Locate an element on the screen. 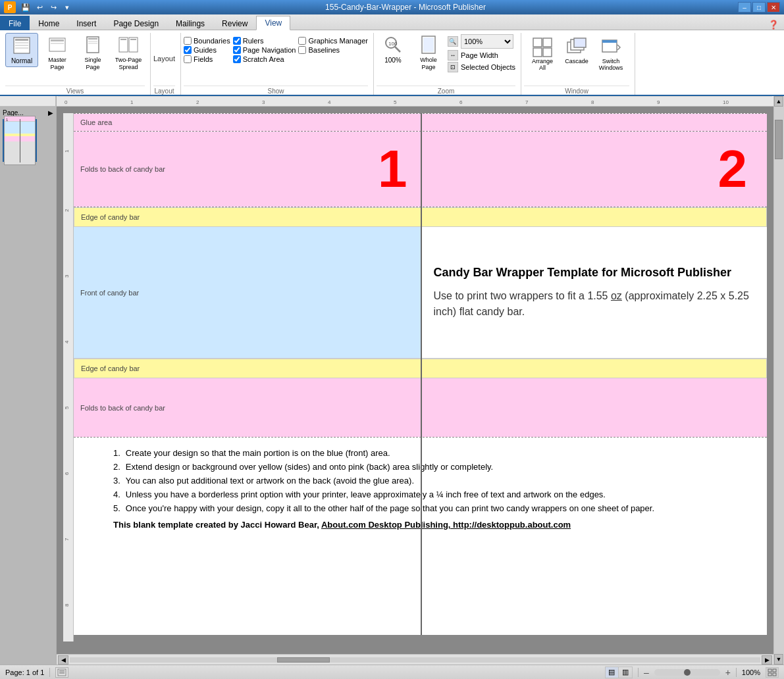 The image size is (784, 679). boundaries-check is located at coordinates (188, 41).